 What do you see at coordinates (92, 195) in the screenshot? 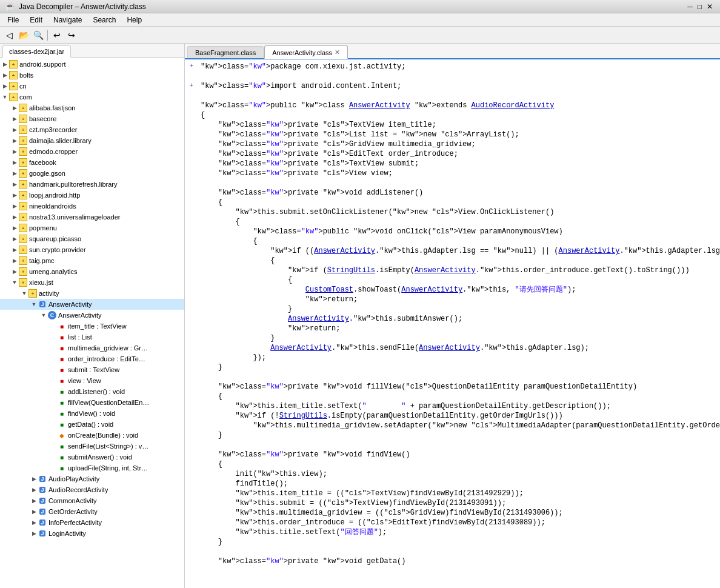
I see `tree-item: ▶+loopj.android.http` at bounding box center [92, 195].